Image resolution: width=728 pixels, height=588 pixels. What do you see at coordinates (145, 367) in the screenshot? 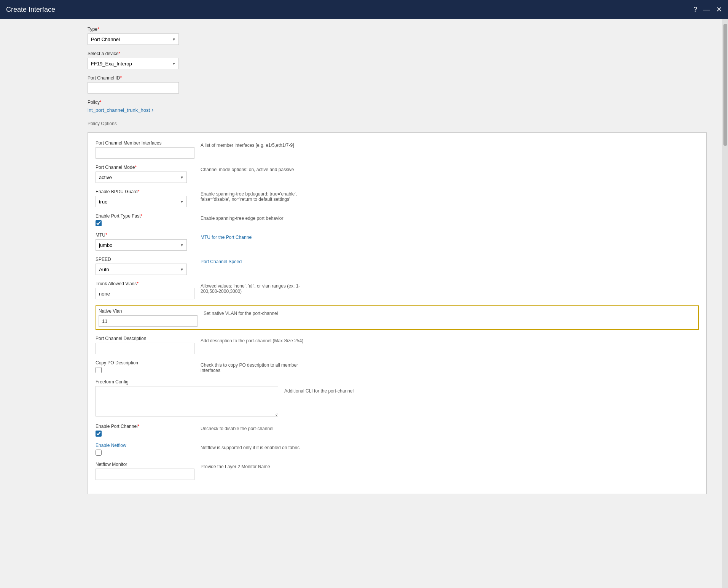
I see `copy-po-description-left: Copy PO Description` at bounding box center [145, 367].